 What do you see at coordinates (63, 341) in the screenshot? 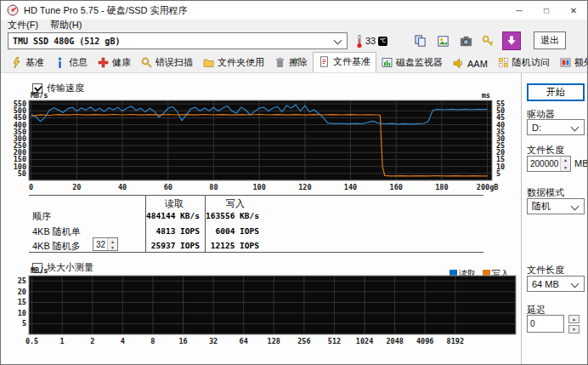
I see `svg-text: 1` at bounding box center [63, 341].